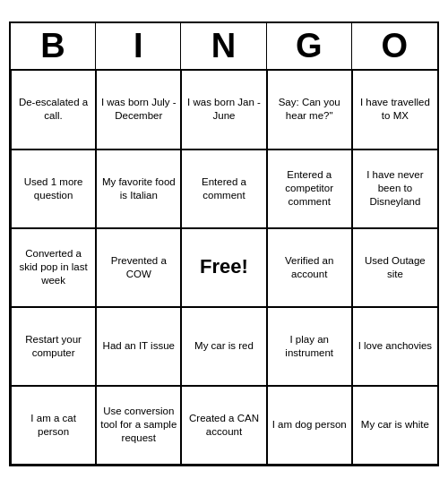 The width and height of the screenshot is (448, 487). What do you see at coordinates (138, 346) in the screenshot?
I see `bingo-cell: Had an IT issue` at bounding box center [138, 346].